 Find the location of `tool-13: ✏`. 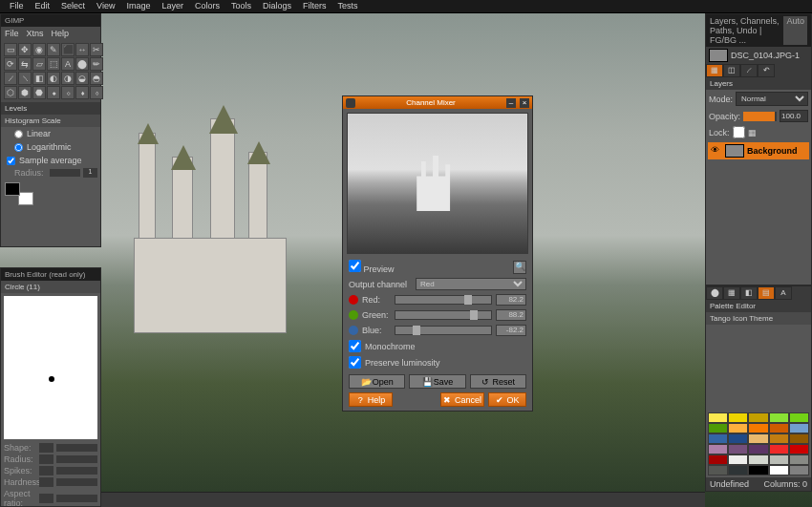

tool-13: ✏ is located at coordinates (96, 64).